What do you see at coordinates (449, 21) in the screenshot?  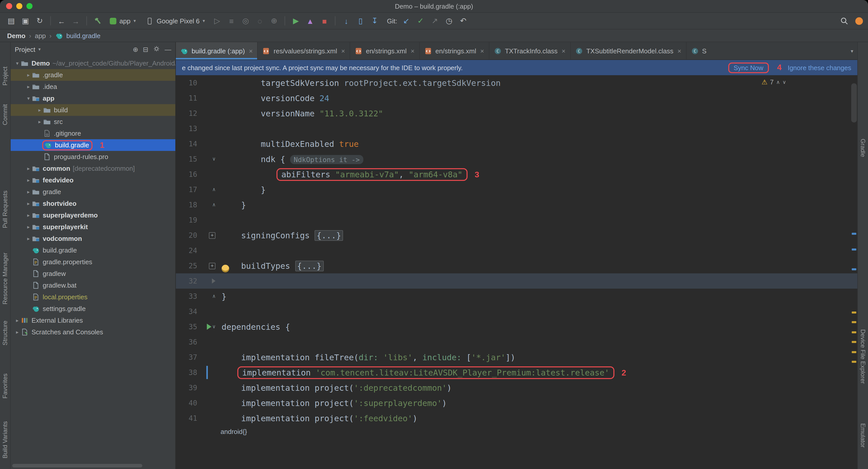 I see `history-icon: ◷` at bounding box center [449, 21].